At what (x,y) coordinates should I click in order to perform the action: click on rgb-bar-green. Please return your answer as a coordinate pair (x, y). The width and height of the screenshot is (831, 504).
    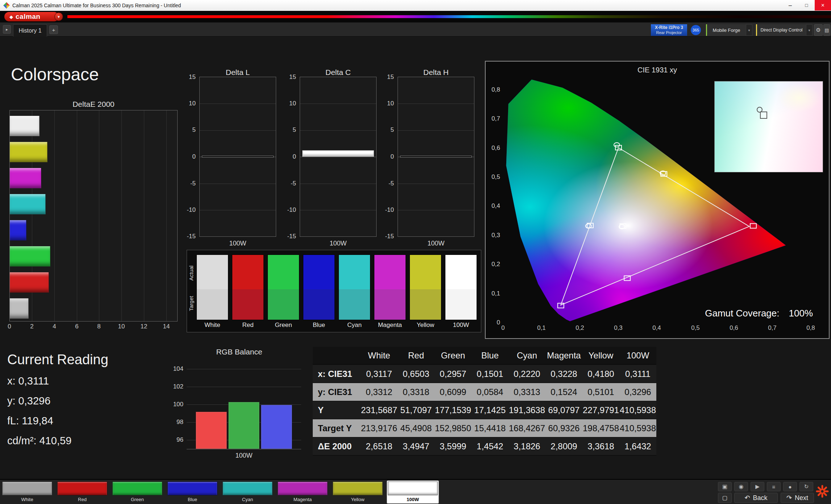
    Looking at the image, I should click on (244, 425).